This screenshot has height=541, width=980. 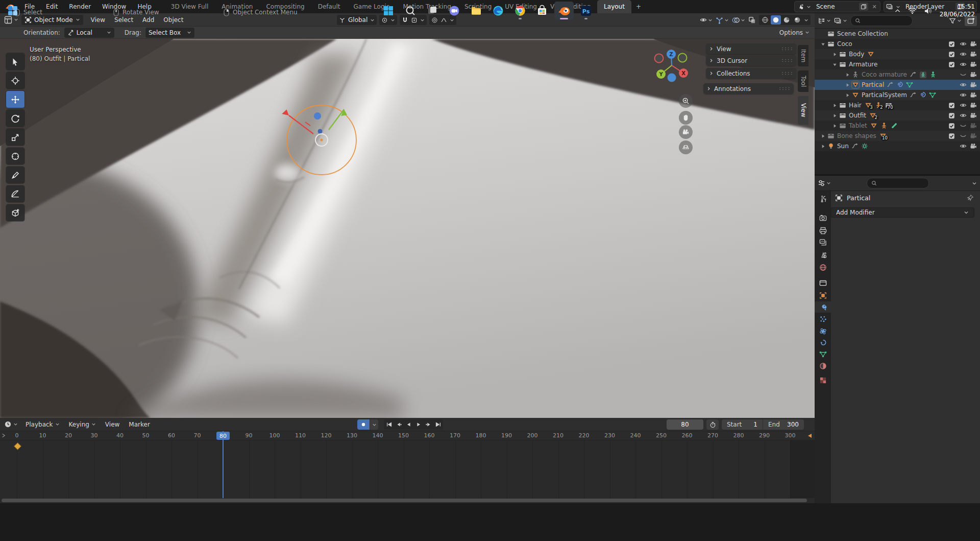 What do you see at coordinates (806, 20) in the screenshot?
I see `shading-options-dropdown` at bounding box center [806, 20].